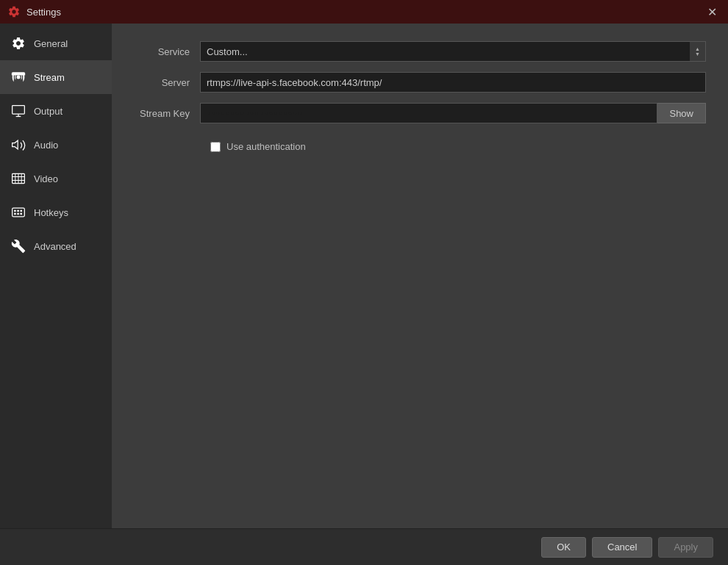 This screenshot has height=565, width=728. Describe the element at coordinates (453, 51) in the screenshot. I see `service-select: Custom...` at that location.